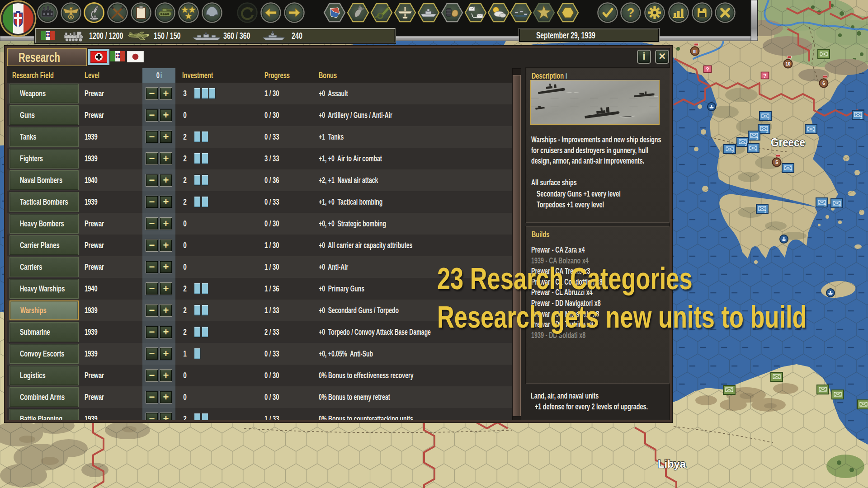 The height and width of the screenshot is (488, 868). What do you see at coordinates (679, 13) in the screenshot?
I see `statistics-button` at bounding box center [679, 13].